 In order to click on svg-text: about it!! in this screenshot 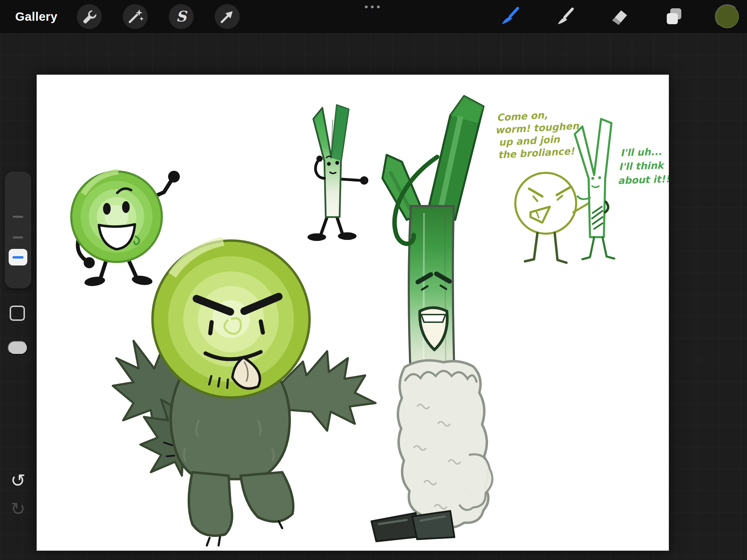, I will do `click(643, 180)`.